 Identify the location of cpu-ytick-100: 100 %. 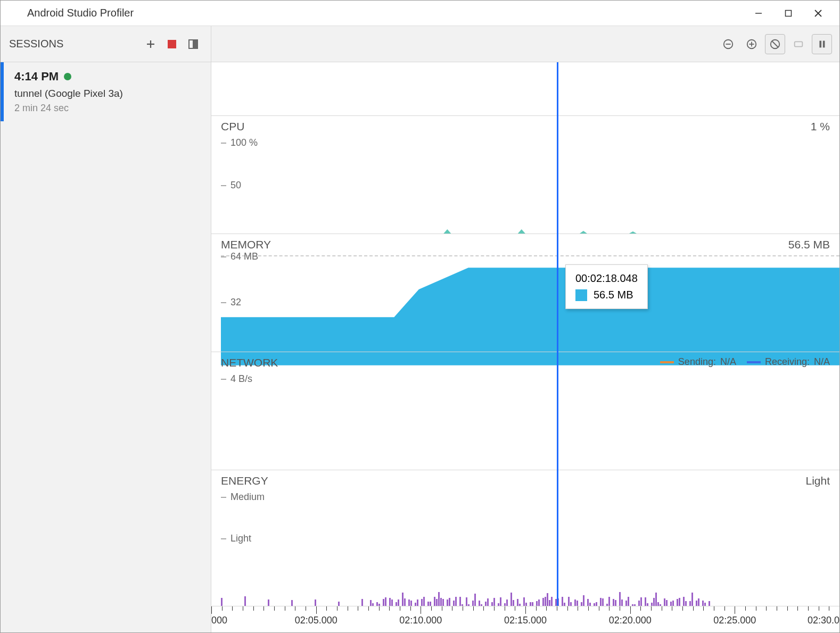
(244, 143).